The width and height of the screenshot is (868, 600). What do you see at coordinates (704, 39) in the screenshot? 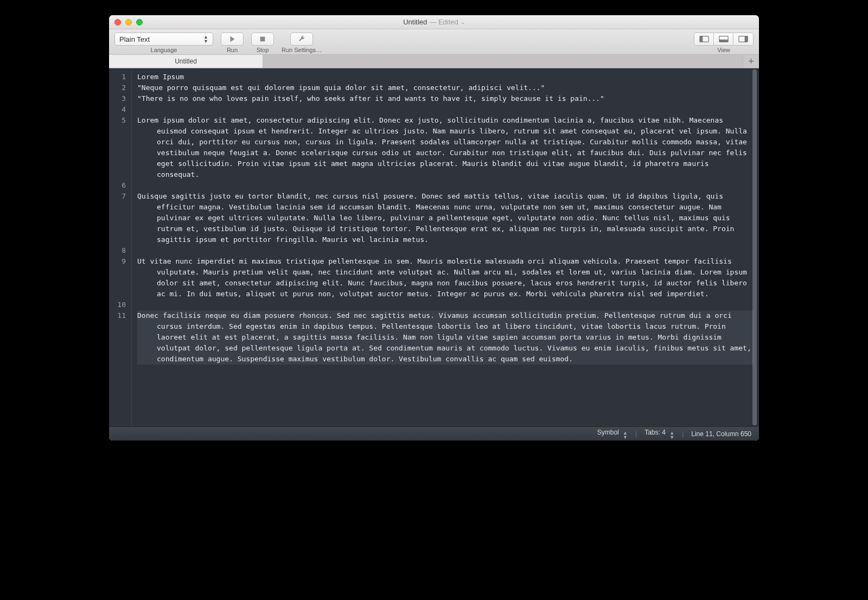
I see `panel-left-icon` at bounding box center [704, 39].